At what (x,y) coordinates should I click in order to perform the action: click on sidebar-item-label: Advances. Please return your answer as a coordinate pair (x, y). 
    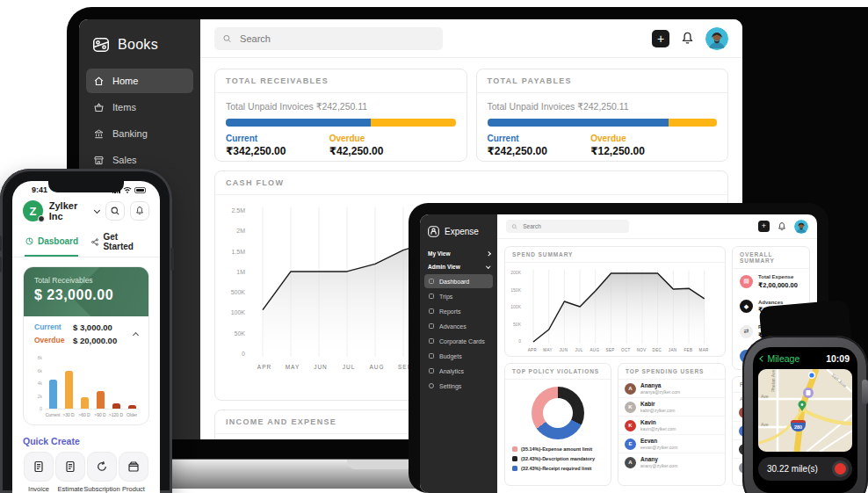
    Looking at the image, I should click on (453, 327).